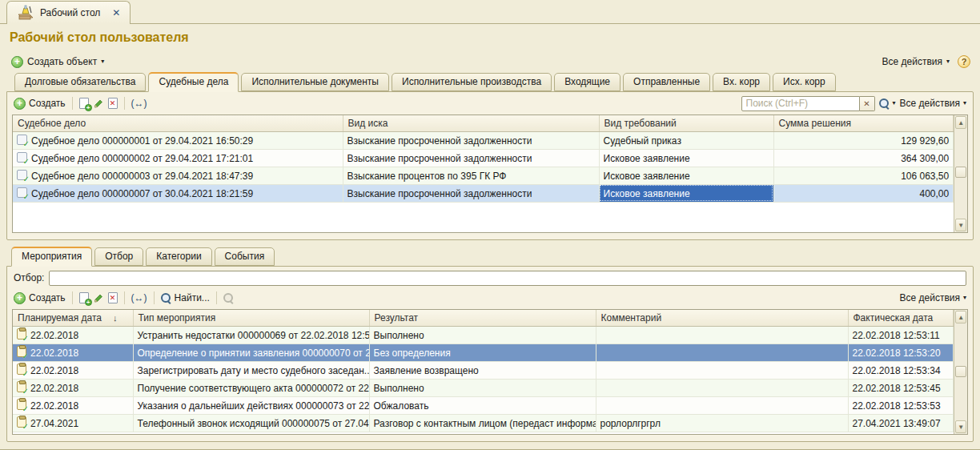  I want to click on table-row: ✓22.02.2018 Получение соответствующего а…, so click(484, 388).